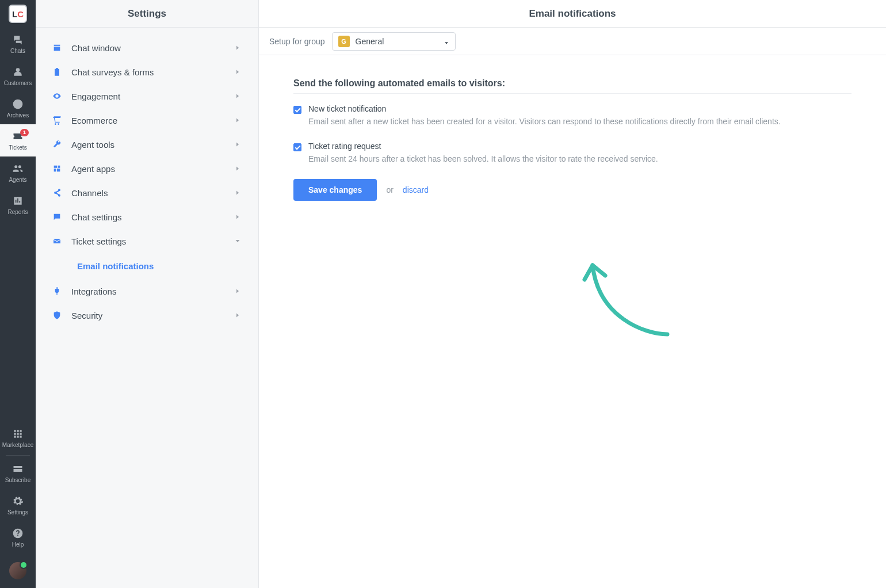 This screenshot has height=588, width=886. What do you see at coordinates (147, 144) in the screenshot?
I see `settings-item-agent-tools: Agent tools` at bounding box center [147, 144].